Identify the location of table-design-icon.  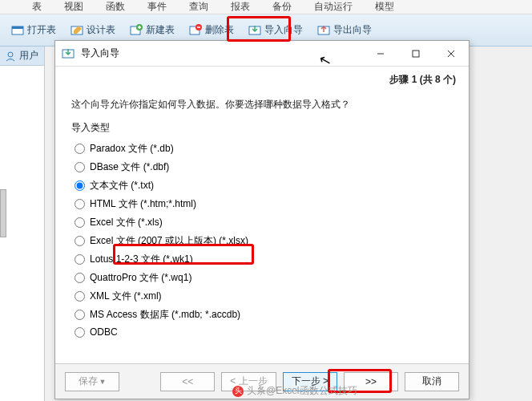
(77, 30).